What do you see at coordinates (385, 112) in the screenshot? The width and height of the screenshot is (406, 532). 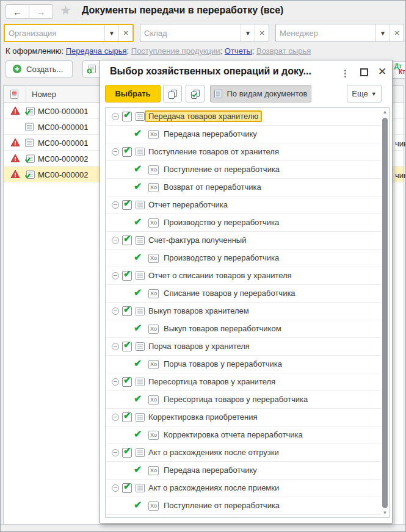 I see `scroll-up-icon: ▲` at bounding box center [385, 112].